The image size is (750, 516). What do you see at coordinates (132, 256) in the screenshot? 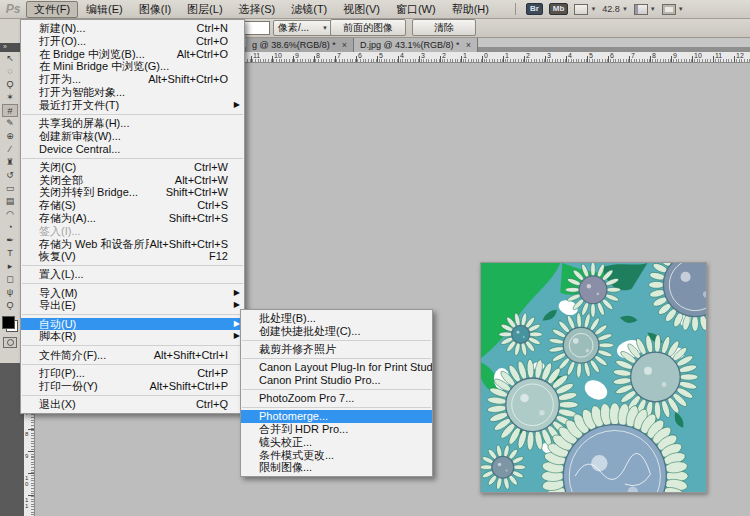
I see `menu-item: 恢复(V)F12` at bounding box center [132, 256].